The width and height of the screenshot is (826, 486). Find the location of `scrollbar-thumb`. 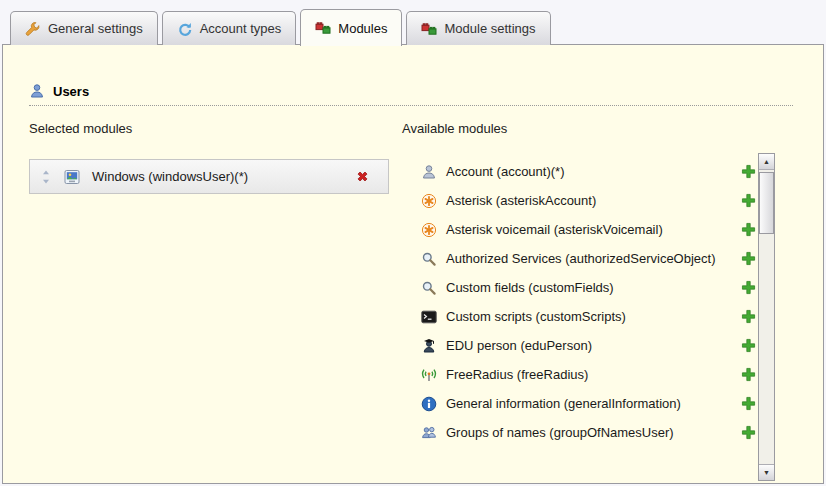

scrollbar-thumb is located at coordinates (766, 203).